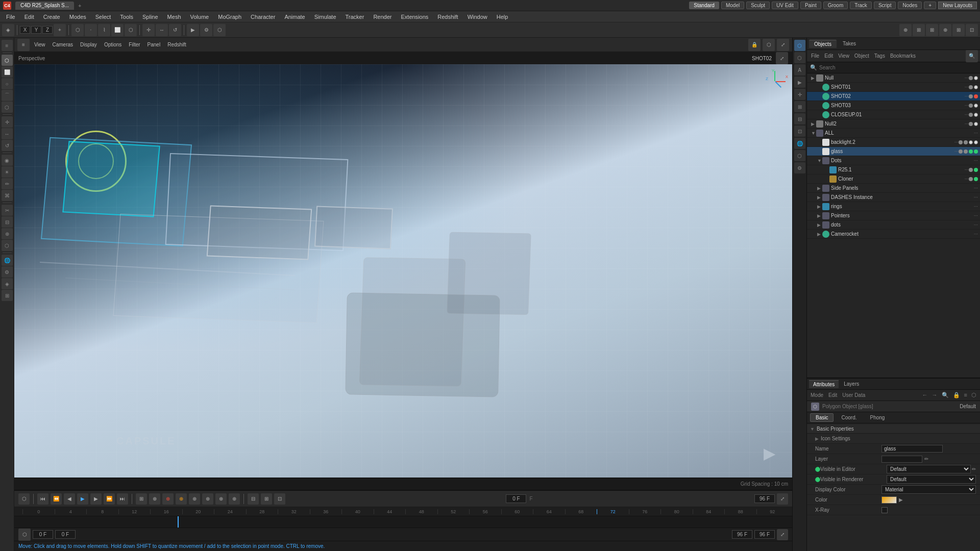  What do you see at coordinates (478, 17) in the screenshot?
I see `menu-window: Window` at bounding box center [478, 17].